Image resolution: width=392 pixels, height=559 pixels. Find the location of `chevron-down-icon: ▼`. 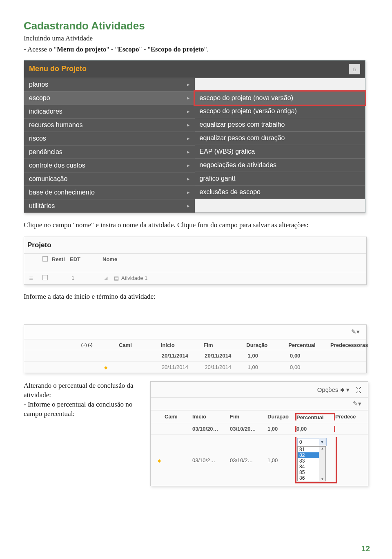

chevron-down-icon: ▼ is located at coordinates (322, 442).